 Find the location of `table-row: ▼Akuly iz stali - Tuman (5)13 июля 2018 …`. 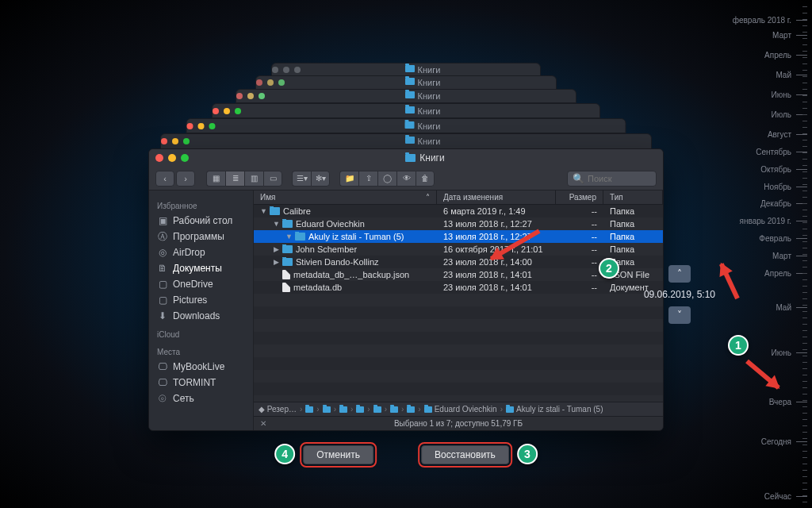

table-row: ▼Akuly iz stali - Tuman (5)13 июля 2018 … is located at coordinates (458, 237).